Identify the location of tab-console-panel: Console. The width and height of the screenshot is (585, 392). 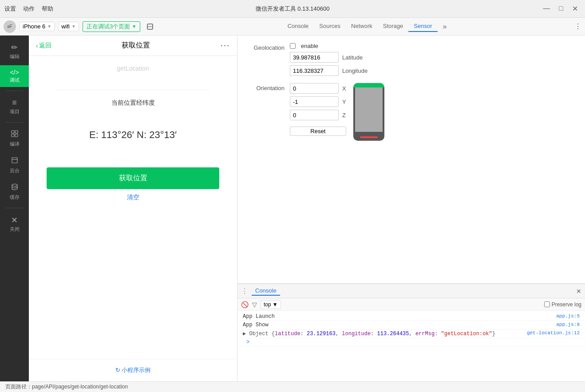
(266, 291).